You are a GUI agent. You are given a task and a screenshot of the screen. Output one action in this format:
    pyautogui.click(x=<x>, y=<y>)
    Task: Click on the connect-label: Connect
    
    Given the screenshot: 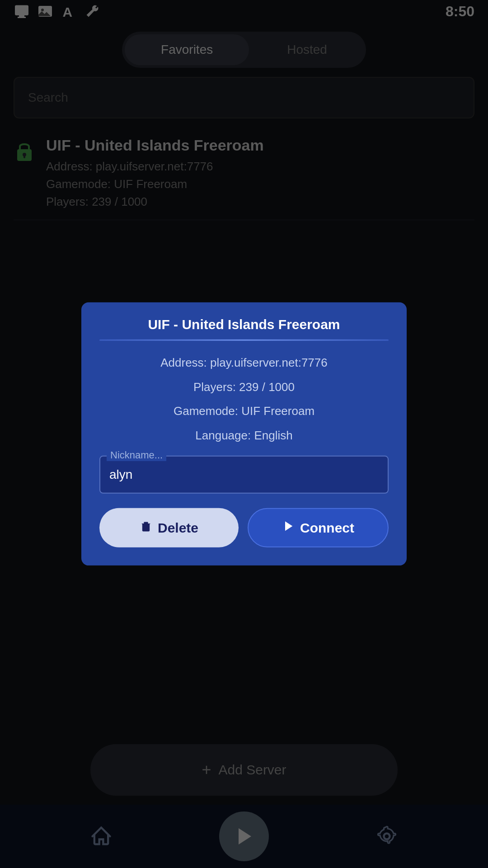 What is the action you would take?
    pyautogui.click(x=327, y=528)
    